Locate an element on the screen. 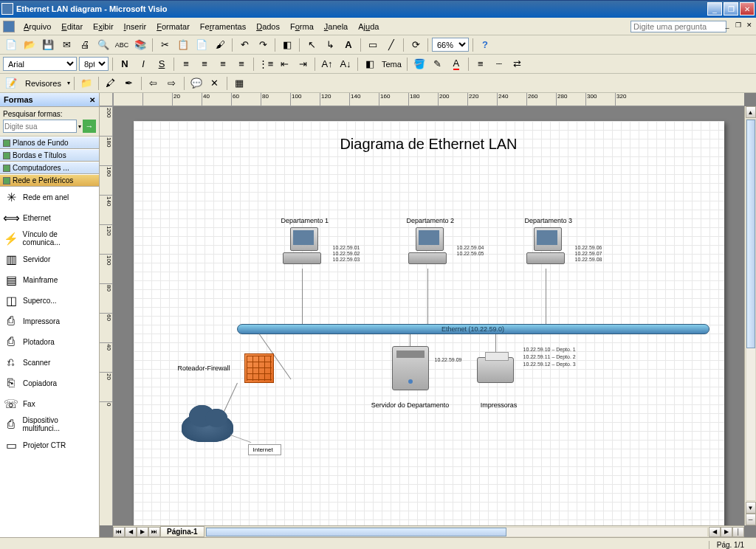  menu-editar: Editar is located at coordinates (72, 27).